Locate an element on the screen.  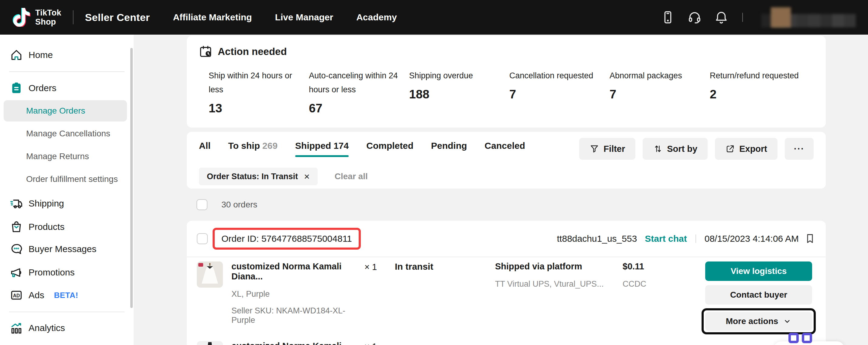
stat-cancellation-requested: Cancellation requested 7 is located at coordinates (559, 92).